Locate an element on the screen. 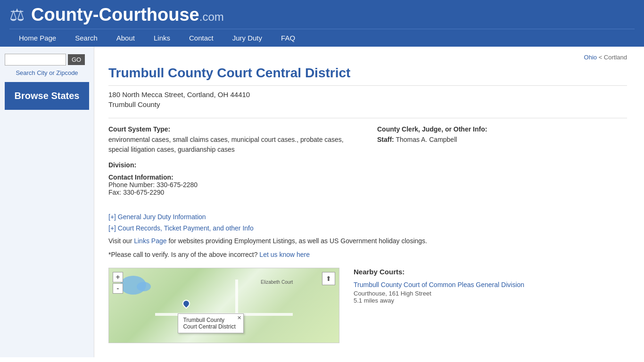 Image resolution: width=644 pixels, height=362 pixels. sidebar: GO Search City or Zipcode Browse States is located at coordinates (47, 202).